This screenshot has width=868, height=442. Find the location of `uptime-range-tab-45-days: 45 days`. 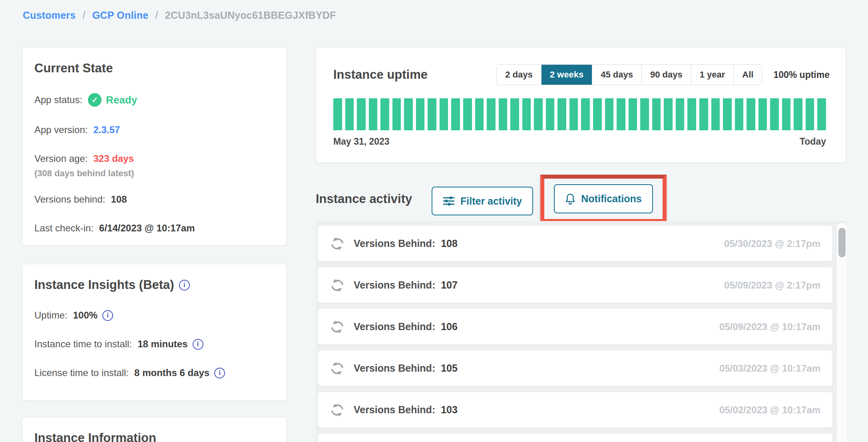

uptime-range-tab-45-days: 45 days is located at coordinates (617, 75).